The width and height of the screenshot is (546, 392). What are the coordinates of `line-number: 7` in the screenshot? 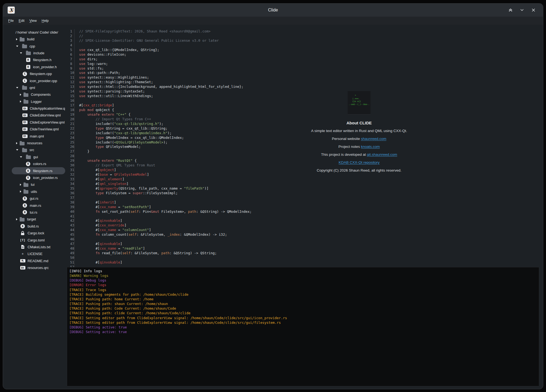 It's located at (70, 59).